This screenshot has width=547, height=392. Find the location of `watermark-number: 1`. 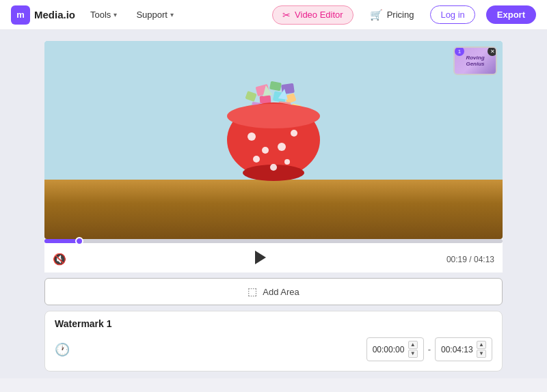

watermark-number: 1 is located at coordinates (459, 51).